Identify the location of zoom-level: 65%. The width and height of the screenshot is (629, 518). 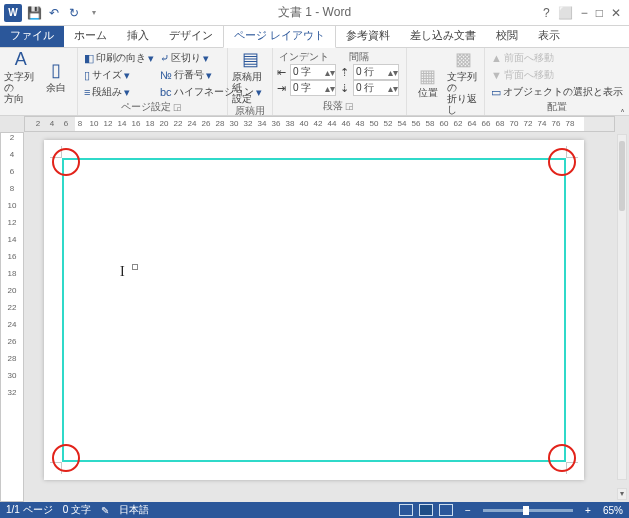
(613, 510).